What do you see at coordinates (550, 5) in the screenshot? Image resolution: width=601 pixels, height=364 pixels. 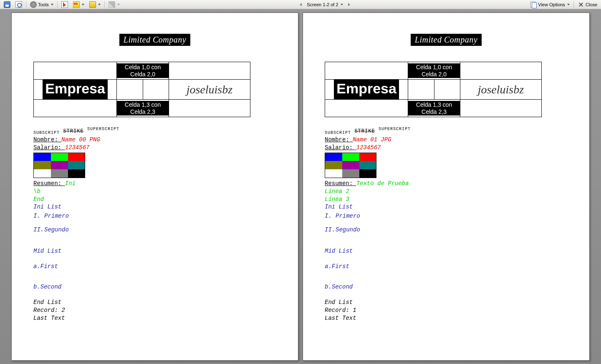 I see `view-options-button: View Options` at bounding box center [550, 5].